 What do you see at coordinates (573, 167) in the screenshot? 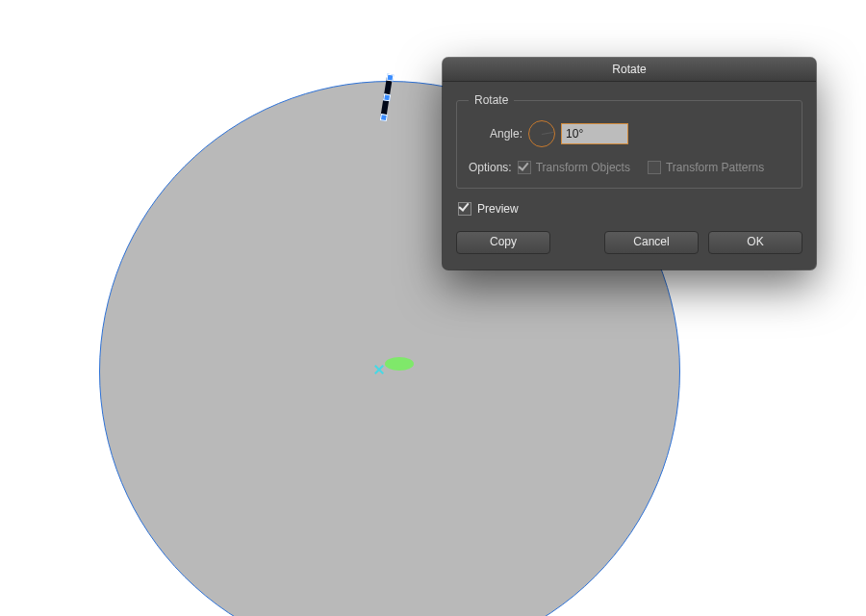
I see `transform-objects-checkbox: Transform Objects` at bounding box center [573, 167].